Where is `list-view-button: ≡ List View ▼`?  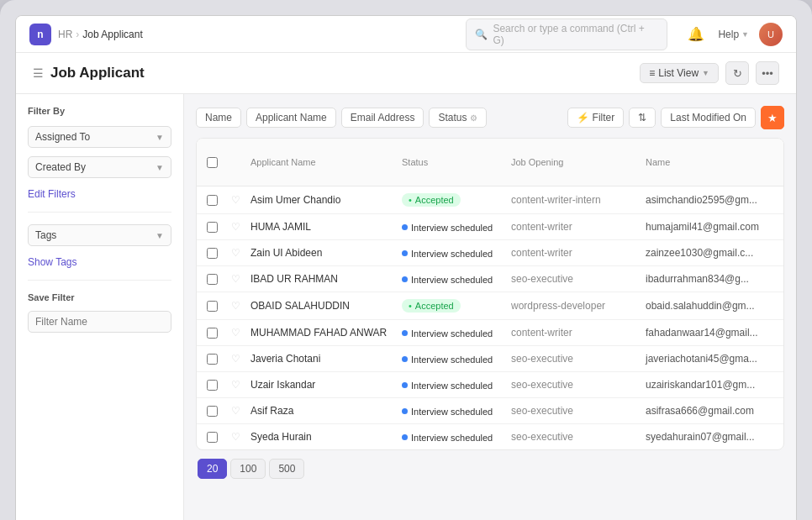
list-view-button: ≡ List View ▼ is located at coordinates (679, 73).